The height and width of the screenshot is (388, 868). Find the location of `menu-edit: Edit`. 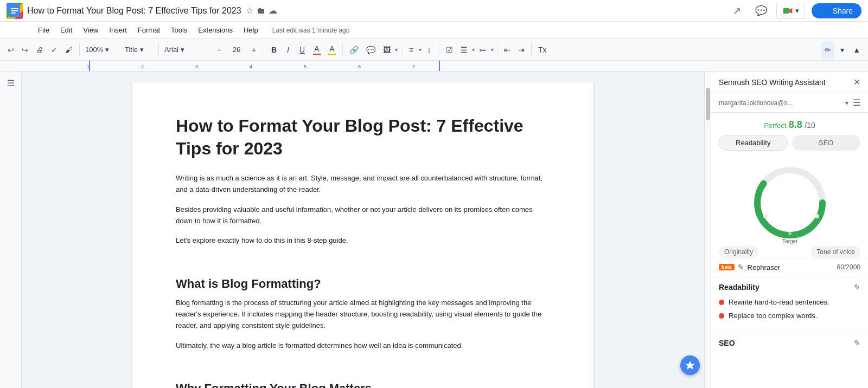

menu-edit: Edit is located at coordinates (66, 30).